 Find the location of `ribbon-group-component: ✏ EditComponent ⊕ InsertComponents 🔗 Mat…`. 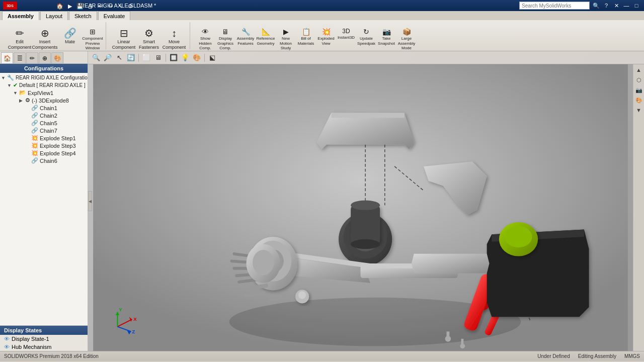

ribbon-group-component: ✏ EditComponent ⊕ InsertComponents 🔗 Mat… is located at coordinates (55, 36).